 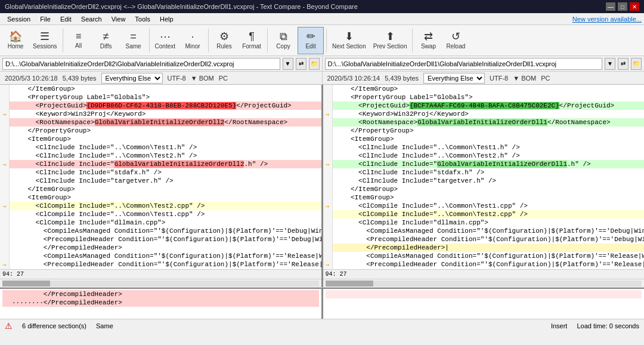 I want to click on right-hscroll-track, so click(x=484, y=284).